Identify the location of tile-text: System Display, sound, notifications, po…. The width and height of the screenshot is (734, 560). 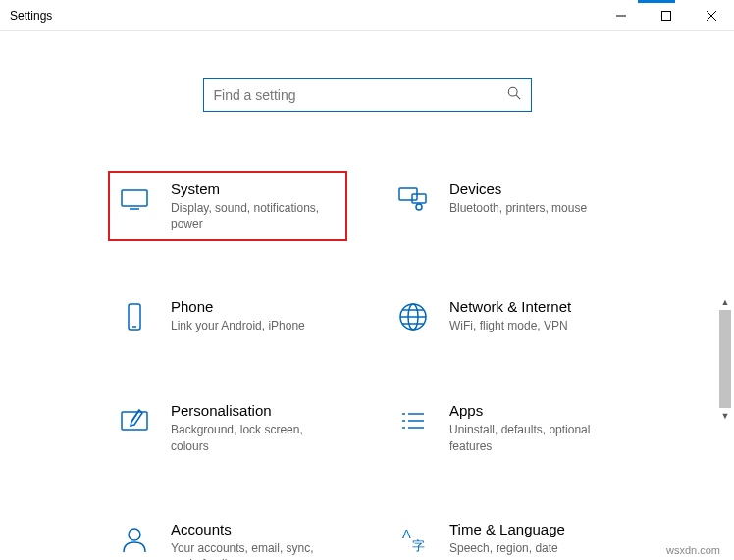
(255, 206).